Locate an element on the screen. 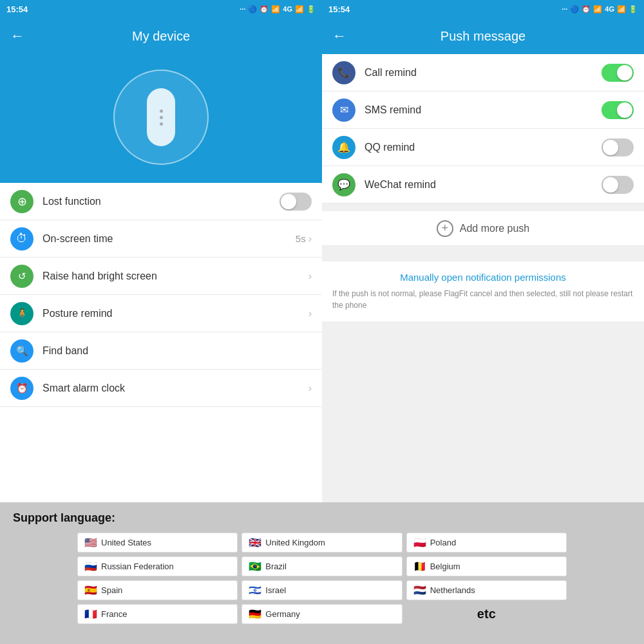 The width and height of the screenshot is (644, 644). lang-item-netherlands: 🇳🇱Netherlands is located at coordinates (487, 590).